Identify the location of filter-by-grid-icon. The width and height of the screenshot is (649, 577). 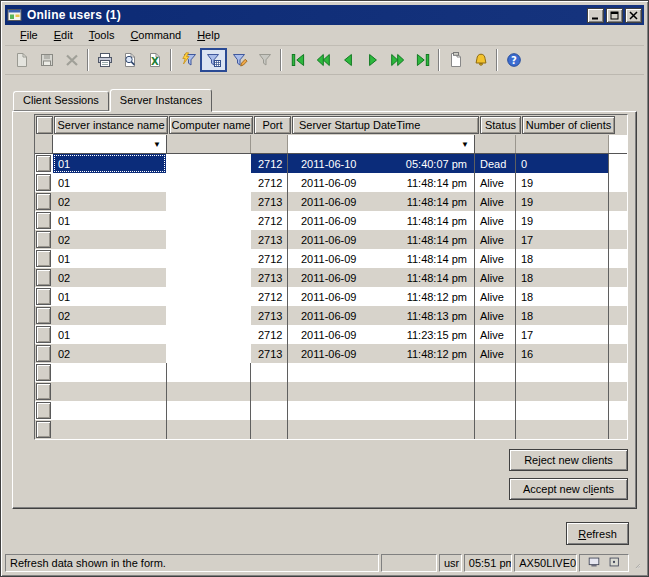
(214, 60).